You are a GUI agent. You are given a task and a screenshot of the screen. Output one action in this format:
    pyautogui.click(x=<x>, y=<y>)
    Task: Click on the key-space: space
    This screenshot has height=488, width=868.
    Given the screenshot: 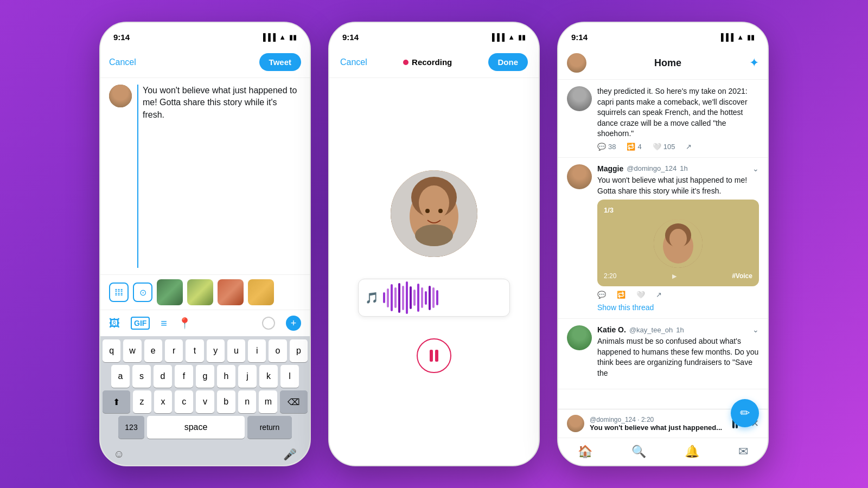 What is the action you would take?
    pyautogui.click(x=196, y=427)
    